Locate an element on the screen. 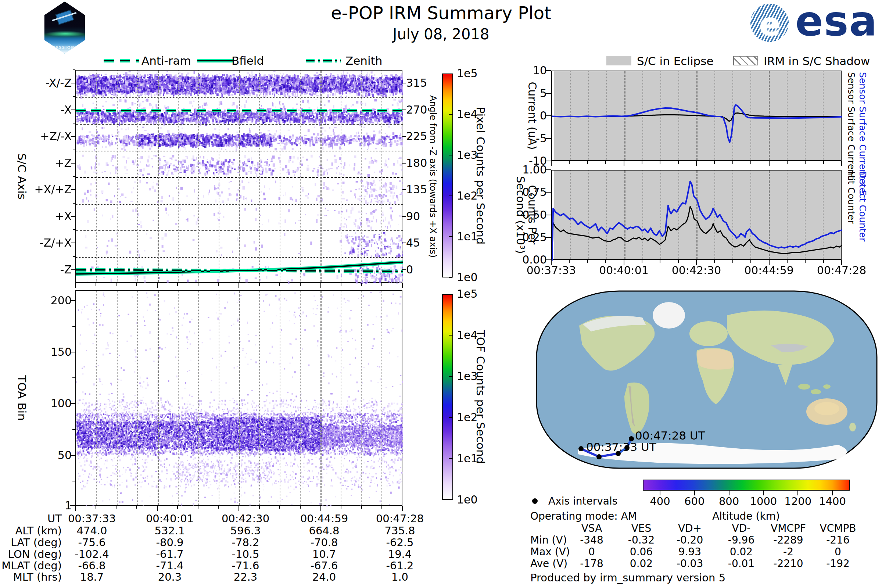 The width and height of the screenshot is (882, 588). ground-track-map: 00:37:33 UT00:47:28 UT is located at coordinates (706, 380).